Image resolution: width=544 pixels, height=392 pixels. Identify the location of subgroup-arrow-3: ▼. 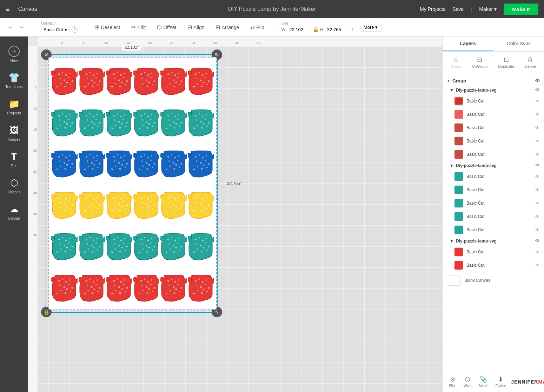
(452, 241).